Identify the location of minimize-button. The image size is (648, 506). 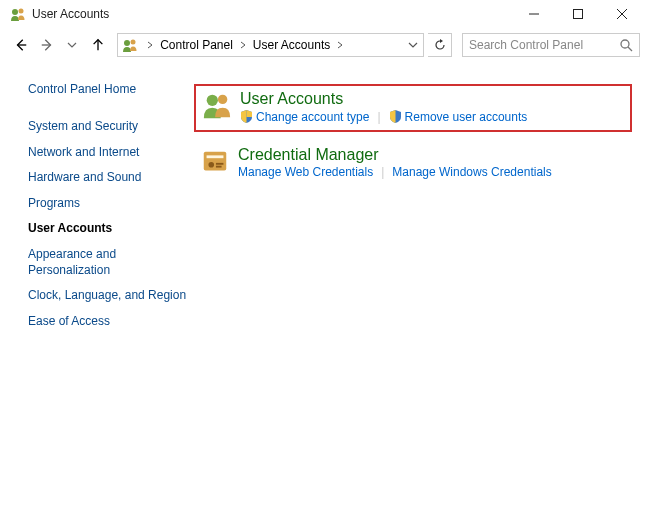
(534, 14).